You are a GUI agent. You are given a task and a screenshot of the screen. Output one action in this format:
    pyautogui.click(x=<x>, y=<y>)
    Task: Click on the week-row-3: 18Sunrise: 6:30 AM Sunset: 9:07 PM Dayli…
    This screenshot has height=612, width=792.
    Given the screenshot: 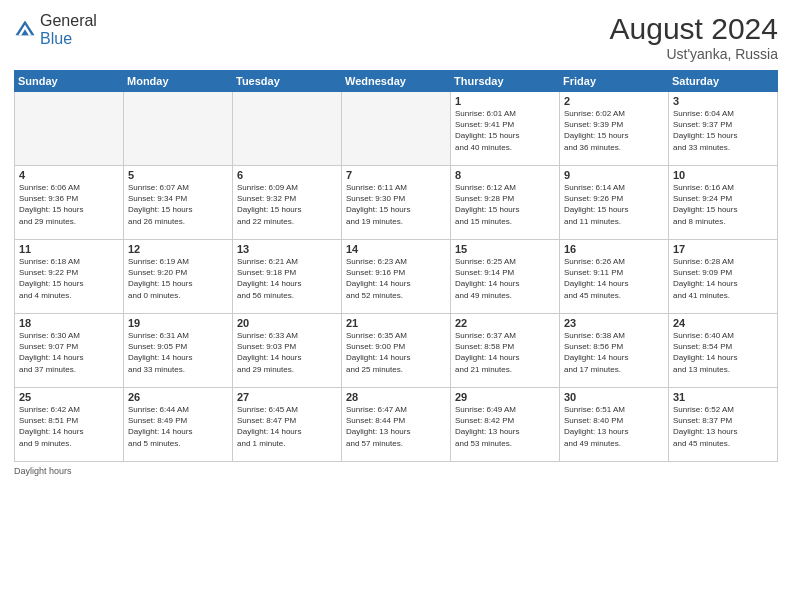 What is the action you would take?
    pyautogui.click(x=396, y=351)
    